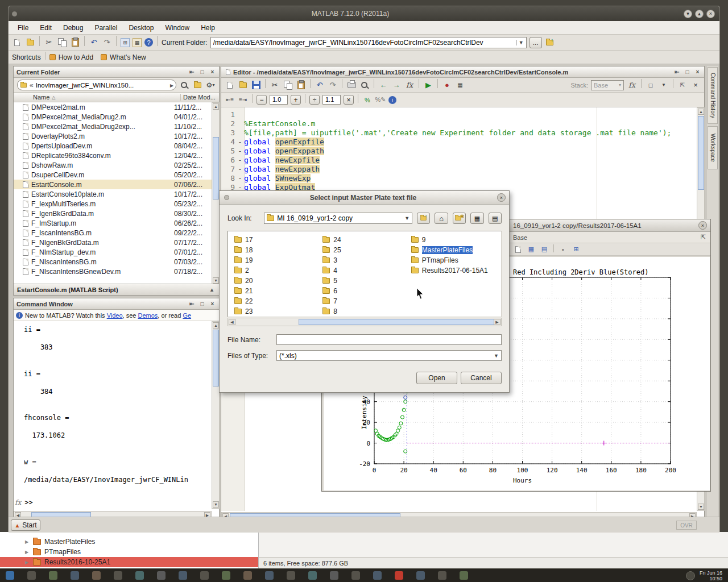  What do you see at coordinates (192, 304) in the screenshot?
I see `dock-icon: ⇤` at bounding box center [192, 304].